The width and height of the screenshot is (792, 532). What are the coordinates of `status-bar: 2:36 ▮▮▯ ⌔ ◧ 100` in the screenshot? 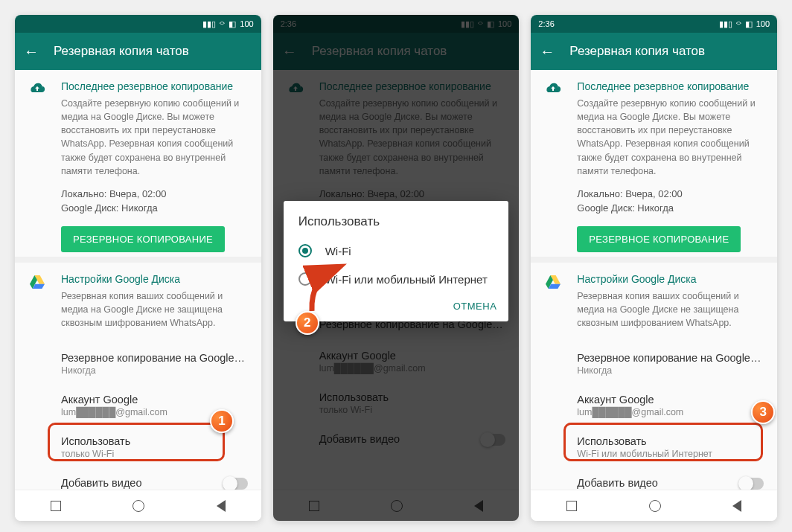 It's located at (654, 24).